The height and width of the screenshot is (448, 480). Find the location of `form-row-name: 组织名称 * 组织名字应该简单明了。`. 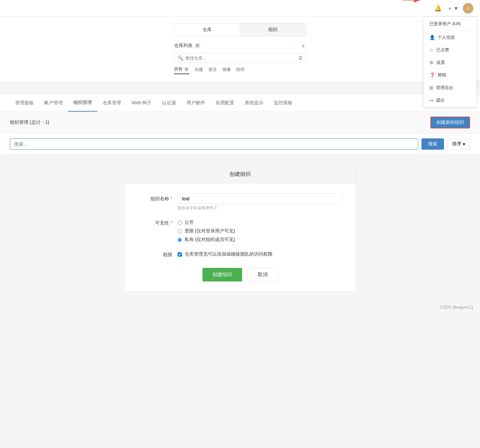

form-row-name: 组织名称 * 组织名字应该简单明了。 is located at coordinates (240, 202).